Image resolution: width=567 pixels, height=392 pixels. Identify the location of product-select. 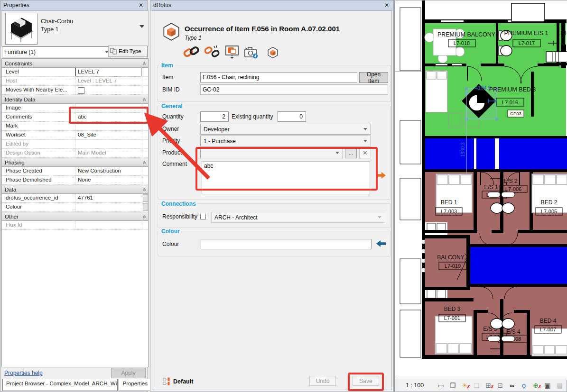
(271, 153).